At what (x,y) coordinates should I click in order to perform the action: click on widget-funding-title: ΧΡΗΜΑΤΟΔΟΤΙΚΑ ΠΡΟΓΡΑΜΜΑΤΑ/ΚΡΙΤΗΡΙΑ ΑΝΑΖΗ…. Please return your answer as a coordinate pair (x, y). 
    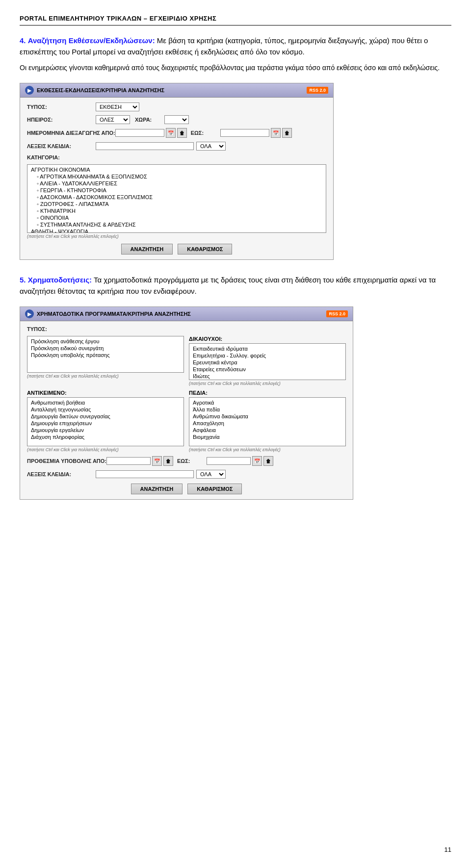
    Looking at the image, I should click on (114, 314).